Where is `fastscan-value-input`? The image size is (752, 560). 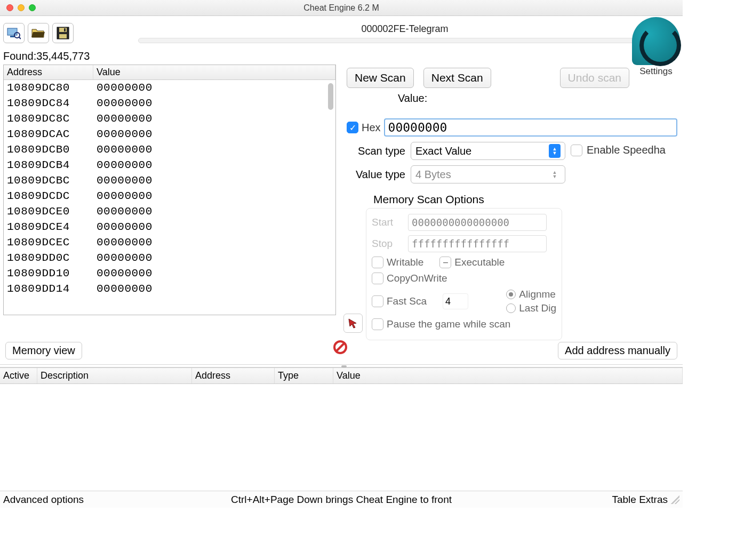 fastscan-value-input is located at coordinates (455, 301).